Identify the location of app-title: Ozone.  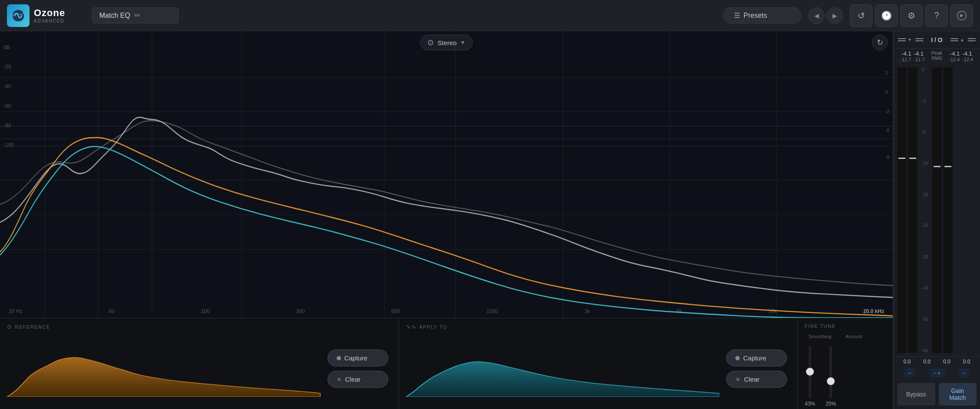
(49, 13).